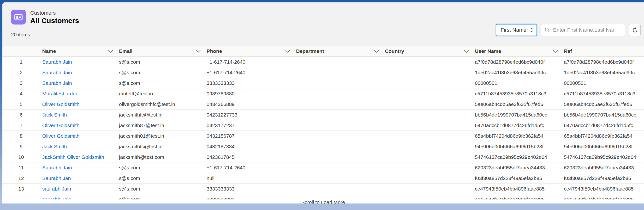 The image size is (644, 210). What do you see at coordinates (22, 126) in the screenshot?
I see `row-number: 7` at bounding box center [22, 126].